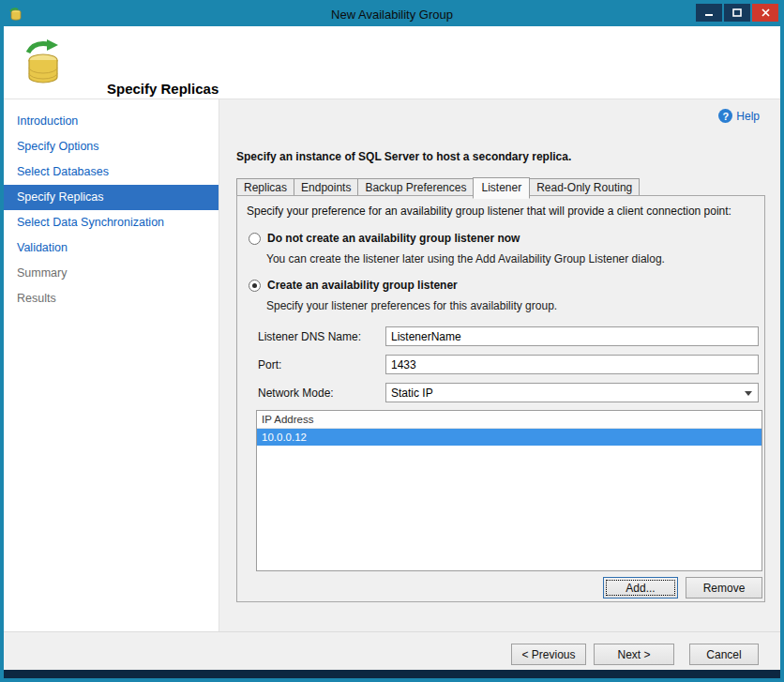  What do you see at coordinates (296, 393) in the screenshot?
I see `network-mode-label: Network Mode:` at bounding box center [296, 393].